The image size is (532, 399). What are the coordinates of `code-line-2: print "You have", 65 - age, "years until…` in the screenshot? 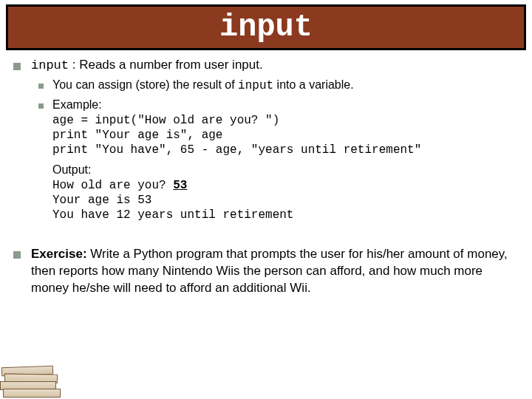 It's located at (236, 150).